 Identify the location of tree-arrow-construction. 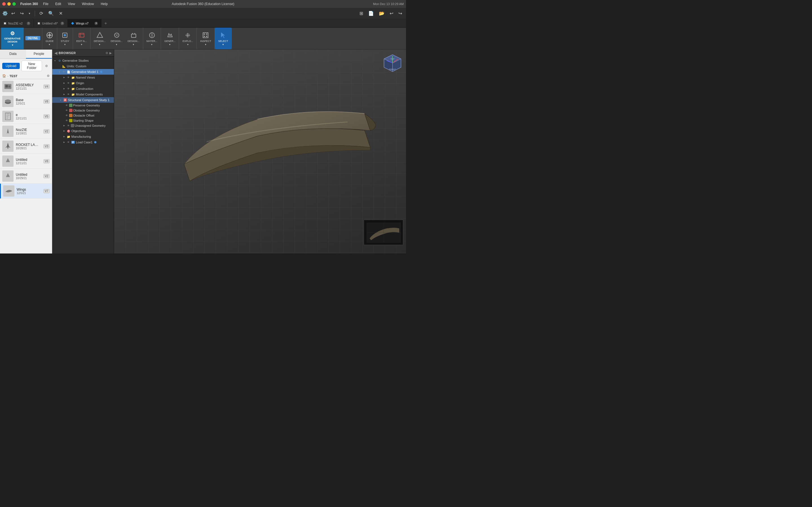
(64, 89).